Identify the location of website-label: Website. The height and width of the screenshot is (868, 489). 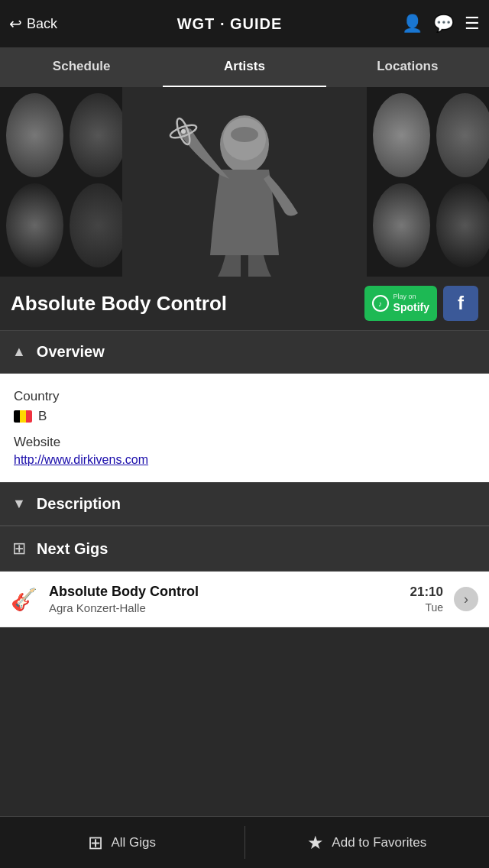
(244, 442).